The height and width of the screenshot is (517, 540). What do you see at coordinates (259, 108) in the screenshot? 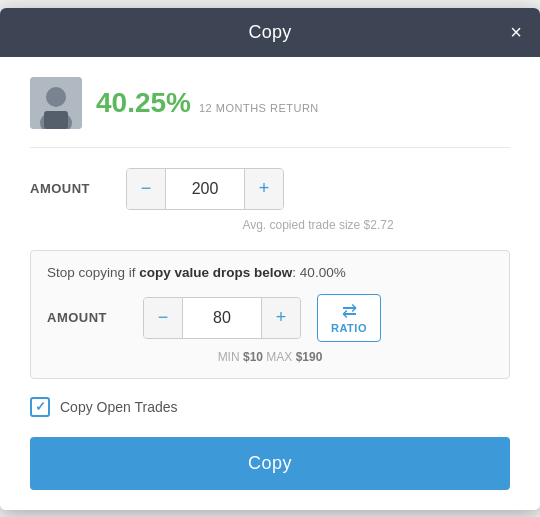
I see `return-label: 12 MONTHS RETURN` at bounding box center [259, 108].